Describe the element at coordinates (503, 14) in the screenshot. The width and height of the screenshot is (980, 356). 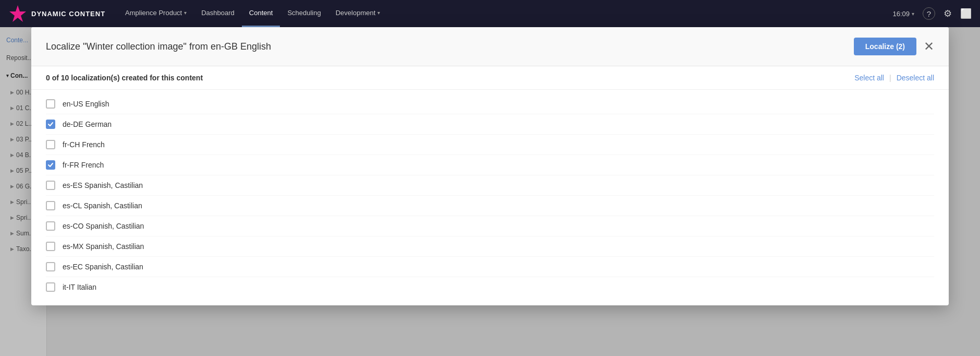
I see `topnav-items: Amplience Product ▾ Dashboard Content Sc…` at that location.